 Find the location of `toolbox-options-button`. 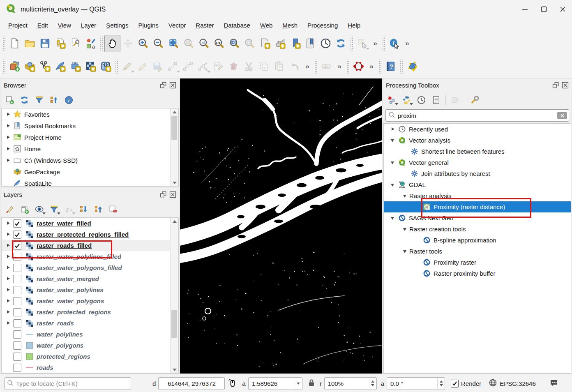

toolbox-options-button is located at coordinates (475, 100).